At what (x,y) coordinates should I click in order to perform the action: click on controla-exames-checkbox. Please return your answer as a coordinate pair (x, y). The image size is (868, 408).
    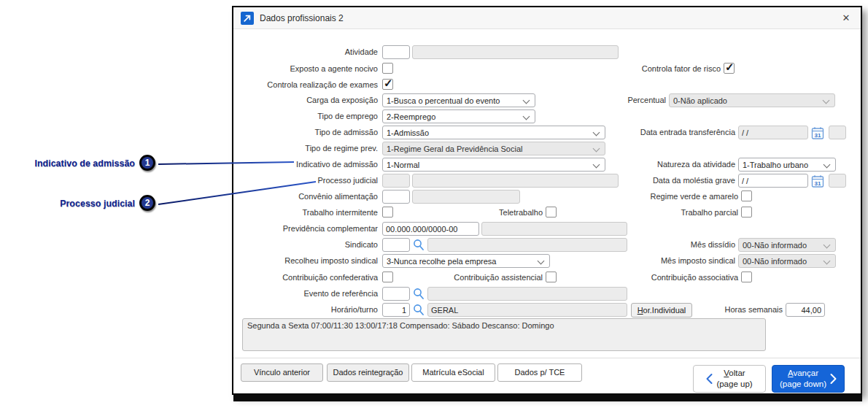
    Looking at the image, I should click on (388, 85).